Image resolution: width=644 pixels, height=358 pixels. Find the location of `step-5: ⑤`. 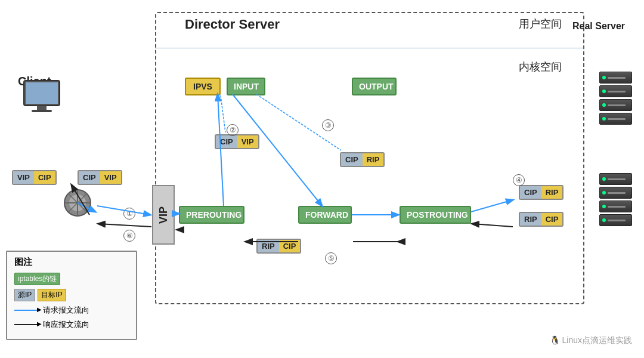

step-5: ⑤ is located at coordinates (331, 258).